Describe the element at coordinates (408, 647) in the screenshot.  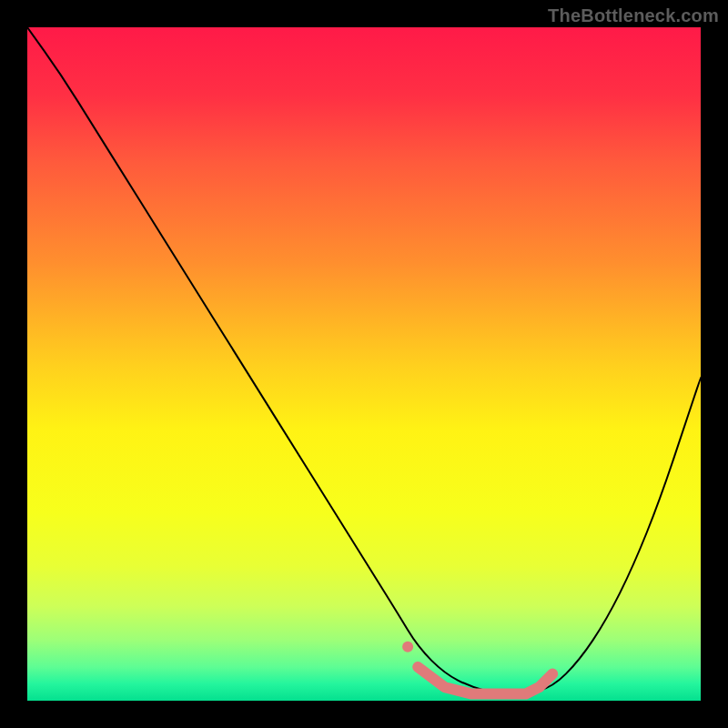
I see `sweet-spot-dot` at that location.